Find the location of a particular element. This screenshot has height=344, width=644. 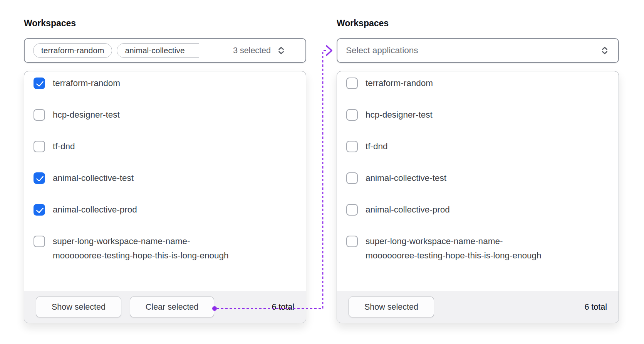

right-listbox-footer: Show selected 6 total is located at coordinates (478, 307).